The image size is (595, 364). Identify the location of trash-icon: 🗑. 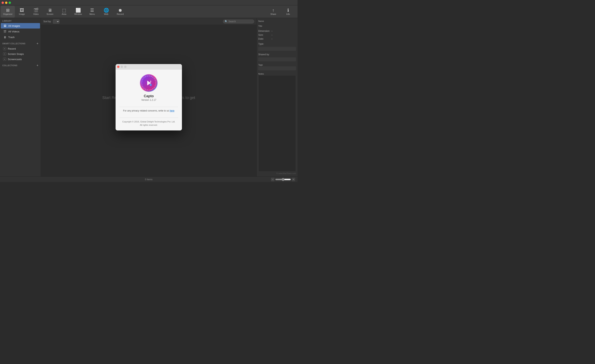
(5, 37).